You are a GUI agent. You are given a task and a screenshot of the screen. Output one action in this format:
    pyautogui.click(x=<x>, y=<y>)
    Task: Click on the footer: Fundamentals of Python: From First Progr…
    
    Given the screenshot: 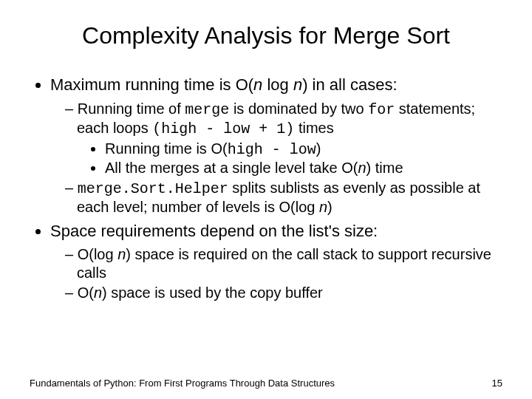 What is the action you would take?
    pyautogui.click(x=266, y=383)
    